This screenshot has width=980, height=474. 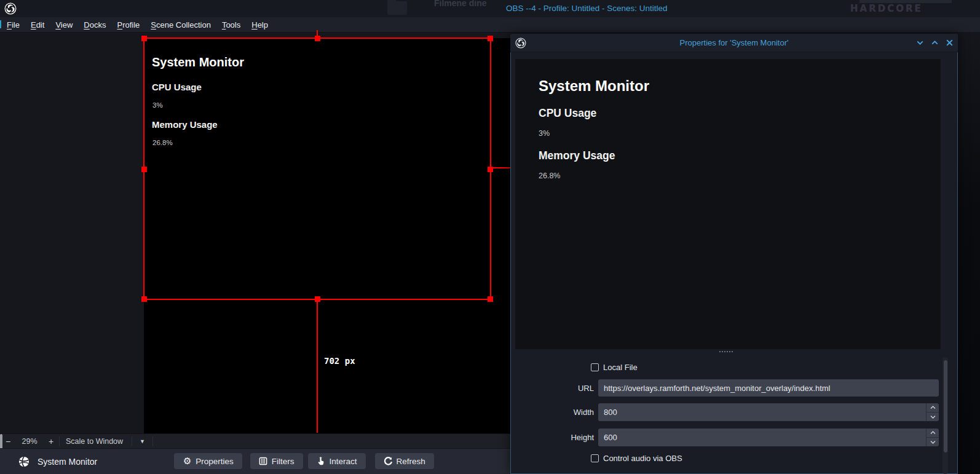 What do you see at coordinates (550, 176) in the screenshot?
I see `preview-memory-value: 26.8%` at bounding box center [550, 176].